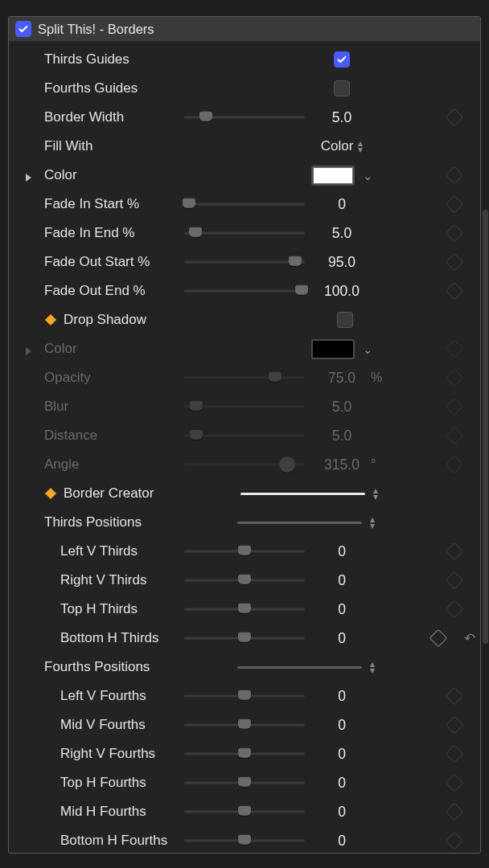 Image resolution: width=489 pixels, height=868 pixels. Describe the element at coordinates (244, 117) in the screenshot. I see `border-width-slider` at that location.